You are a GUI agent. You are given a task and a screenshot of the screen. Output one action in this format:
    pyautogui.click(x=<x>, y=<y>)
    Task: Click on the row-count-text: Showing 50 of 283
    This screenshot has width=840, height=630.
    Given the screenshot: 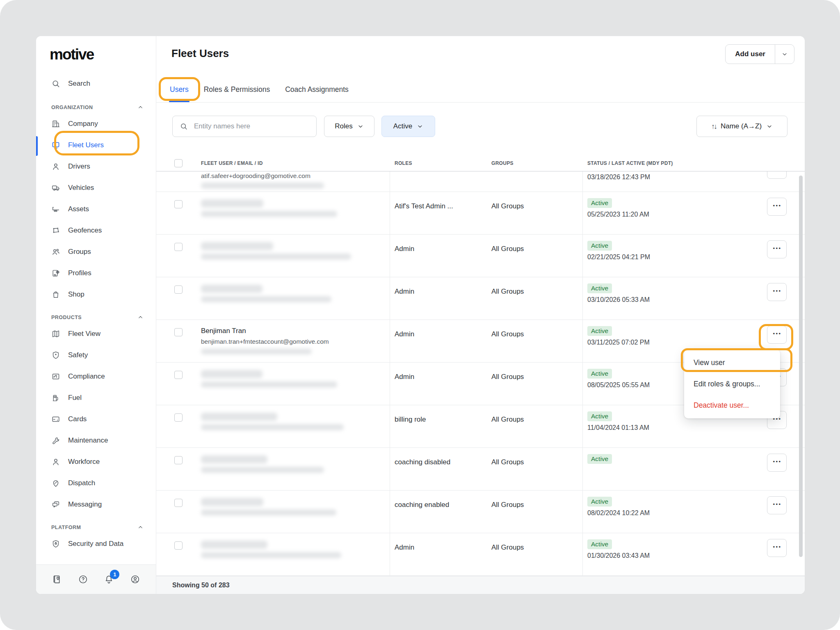 What is the action you would take?
    pyautogui.click(x=201, y=585)
    